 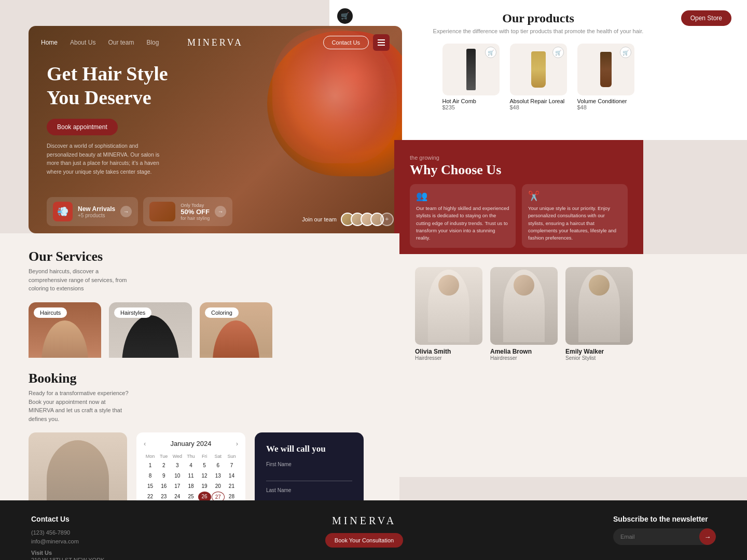 What do you see at coordinates (150, 486) in the screenshot?
I see `cal-15: 15` at bounding box center [150, 486].